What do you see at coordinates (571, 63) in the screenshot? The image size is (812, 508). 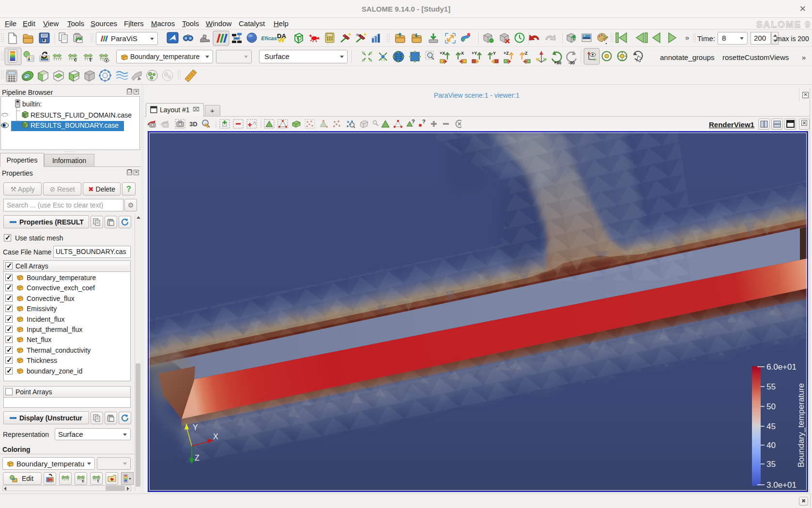 I see `svg-text: -90` at bounding box center [571, 63].